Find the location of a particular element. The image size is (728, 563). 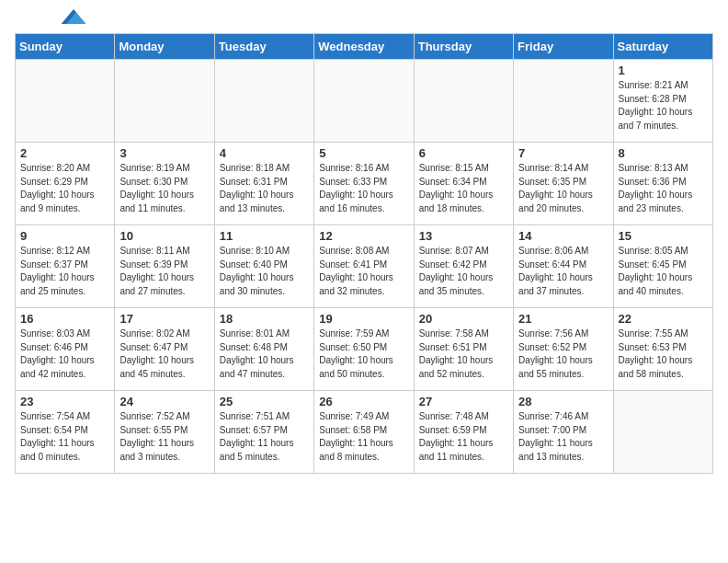

calendar-cell: 24Sunrise: 7:52 AM Sunset: 6:55 PM Dayli… is located at coordinates (165, 432).